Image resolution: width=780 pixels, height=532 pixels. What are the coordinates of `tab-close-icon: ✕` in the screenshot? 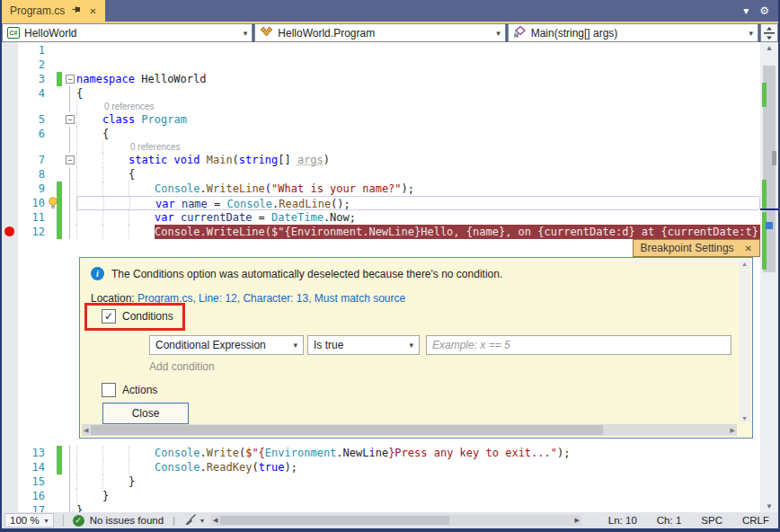 It's located at (93, 11).